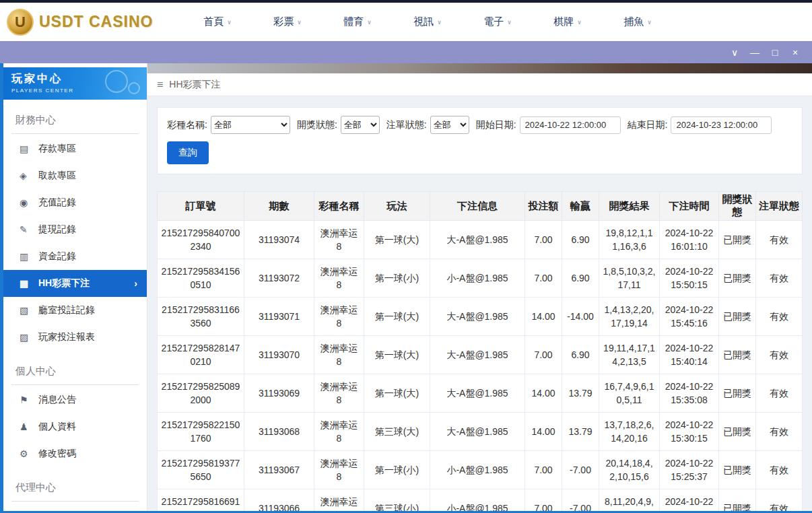  Describe the element at coordinates (75, 310) in the screenshot. I see `sidebar-item-room-bet-record: ▧ 廳室投註記錄` at that location.